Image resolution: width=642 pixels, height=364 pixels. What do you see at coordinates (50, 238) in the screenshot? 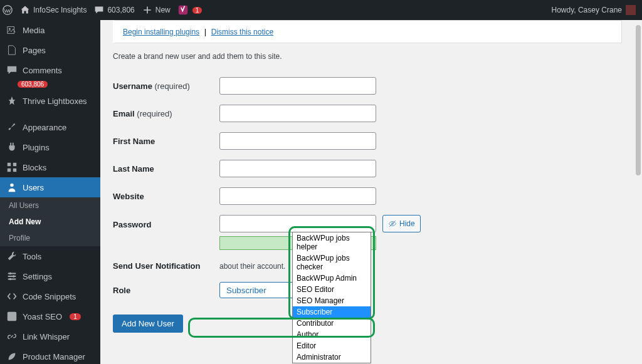
I see `submenu-profile: Profile` at bounding box center [50, 238].